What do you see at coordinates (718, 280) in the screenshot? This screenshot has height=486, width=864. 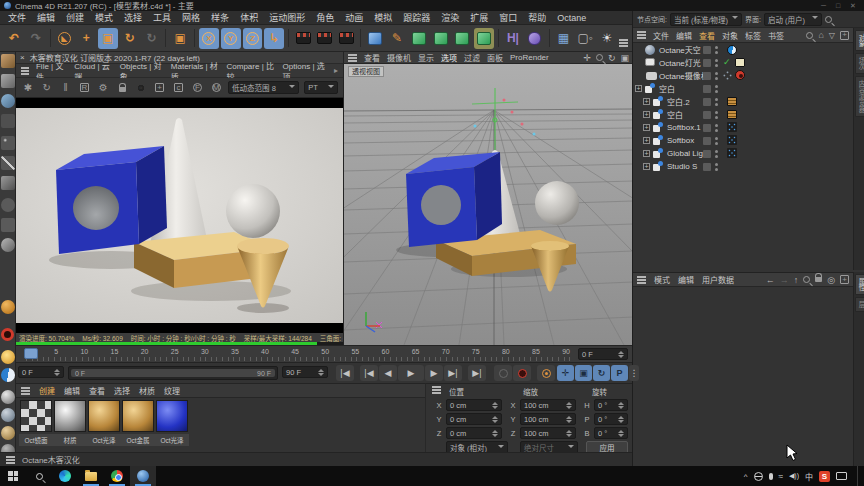 I see `attr-menu-userdata: 用户数据` at bounding box center [718, 280].